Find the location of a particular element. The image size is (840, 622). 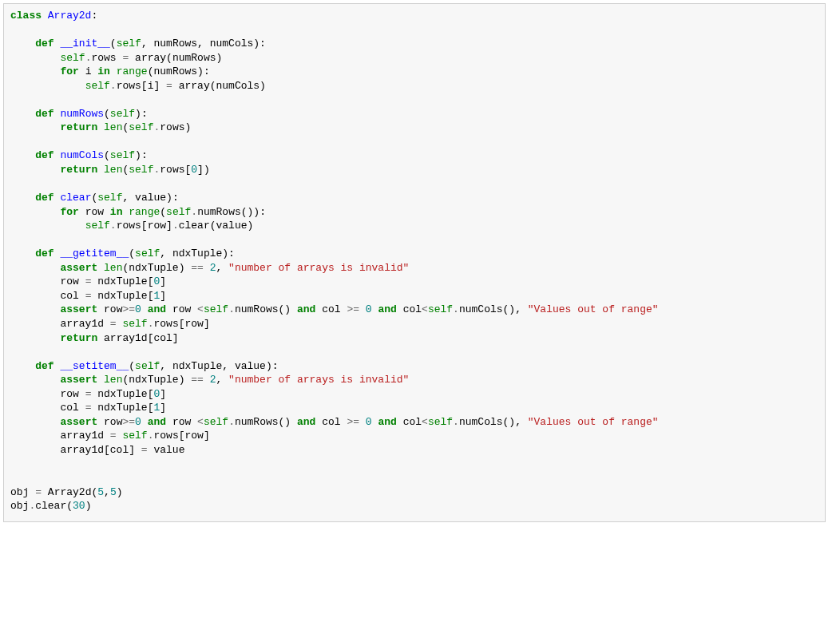

code-token: __init__ is located at coordinates (85, 43).